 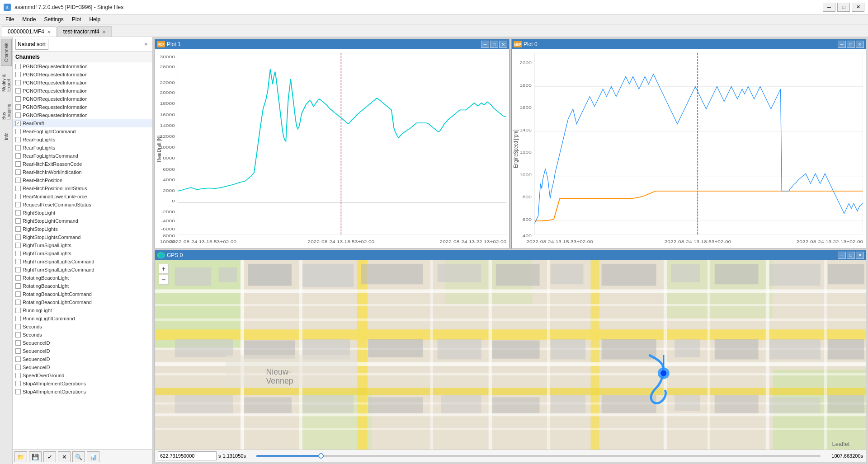 I want to click on map-zoom-in-btn: +, so click(x=164, y=269).